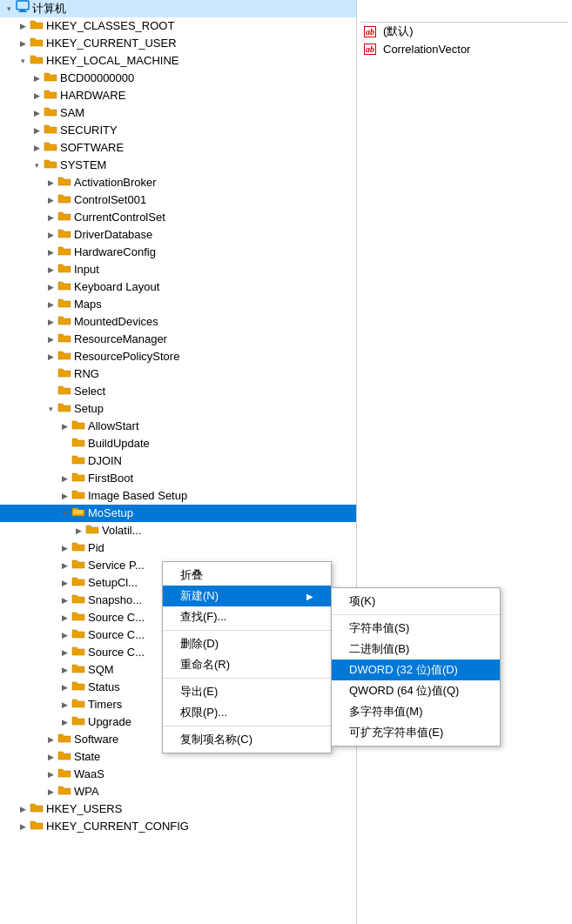 This screenshot has width=572, height=924. I want to click on expand-btn-sourcec2: ▶, so click(64, 635).